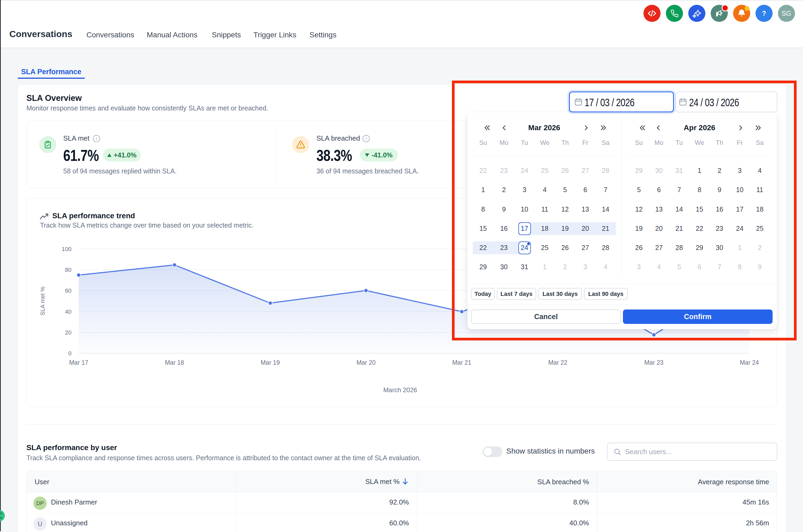 The width and height of the screenshot is (803, 532). What do you see at coordinates (70, 354) in the screenshot?
I see `svg-text: 0` at bounding box center [70, 354].